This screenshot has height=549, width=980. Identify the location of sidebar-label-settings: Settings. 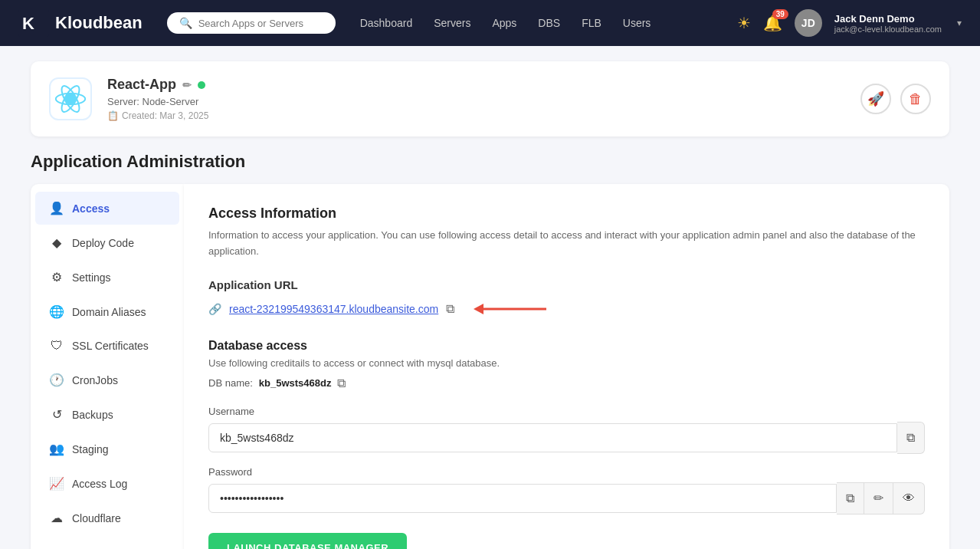
(92, 278).